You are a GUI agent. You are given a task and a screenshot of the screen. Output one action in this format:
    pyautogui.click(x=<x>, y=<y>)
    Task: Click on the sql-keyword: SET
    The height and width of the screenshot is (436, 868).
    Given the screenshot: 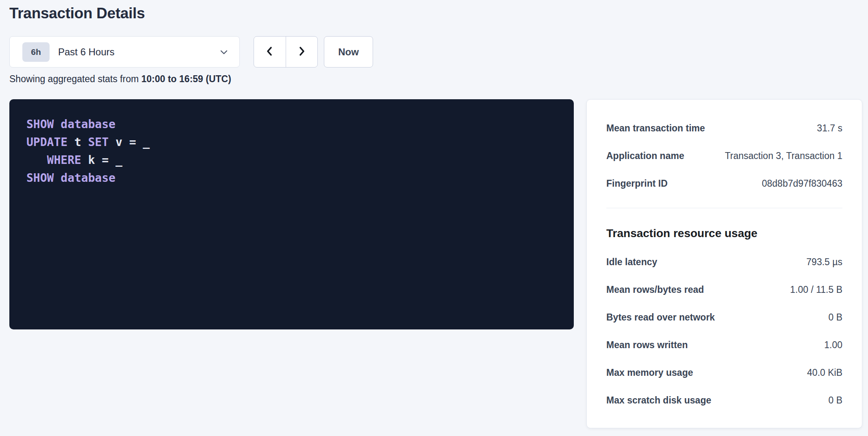 What is the action you would take?
    pyautogui.click(x=98, y=142)
    